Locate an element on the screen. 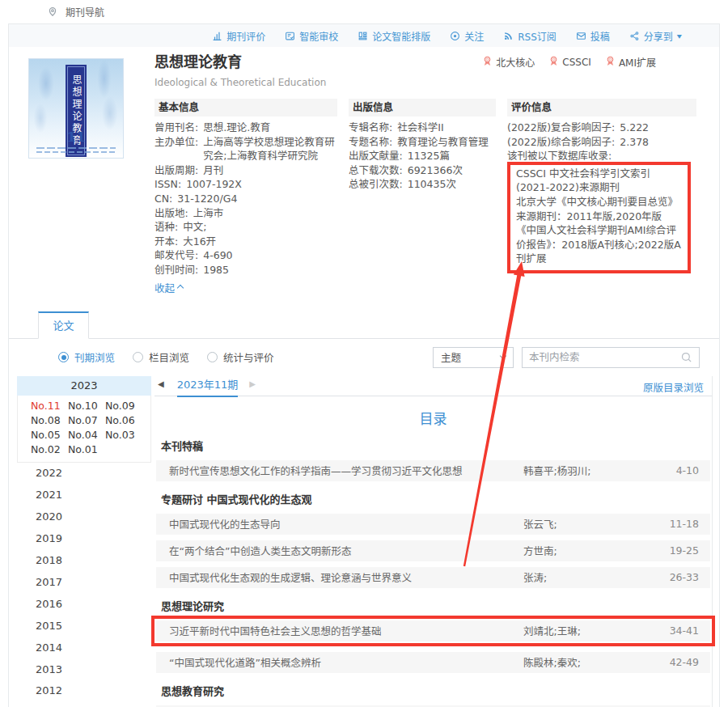  sidebar-year: 2013 is located at coordinates (94, 670).